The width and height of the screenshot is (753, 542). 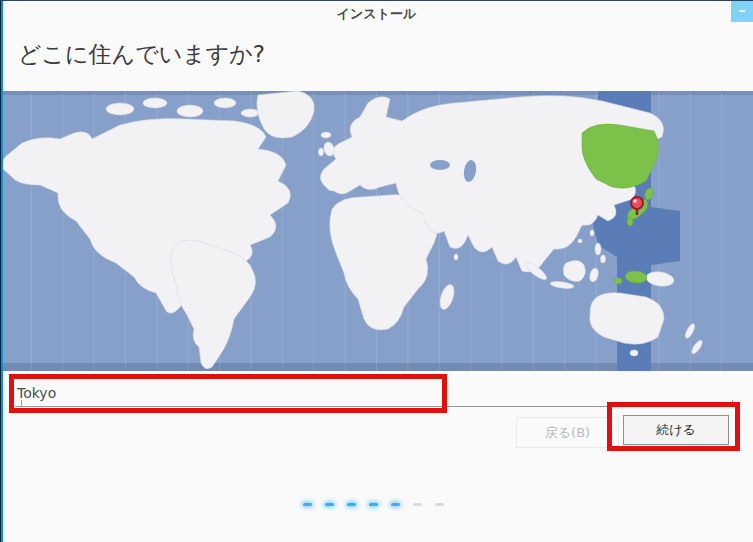 What do you see at coordinates (742, 10) in the screenshot?
I see `minimize-icon: –` at bounding box center [742, 10].